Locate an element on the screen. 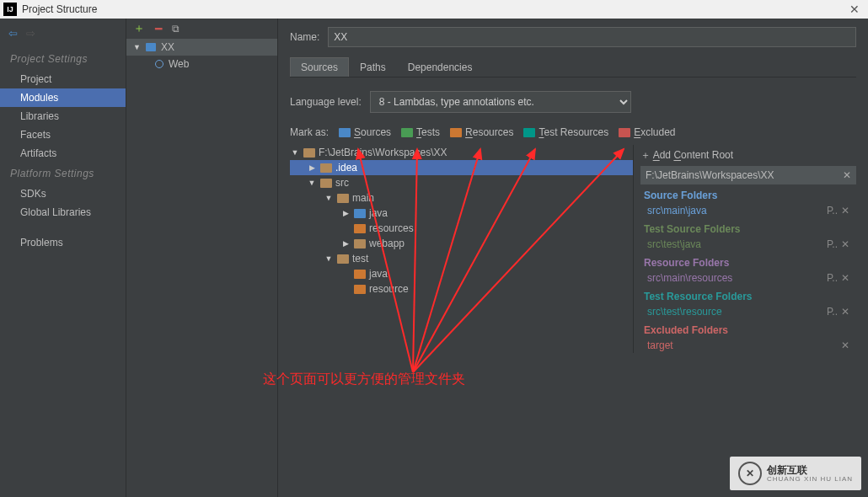 The image size is (868, 497). folder-row: ▼test is located at coordinates (462, 259).